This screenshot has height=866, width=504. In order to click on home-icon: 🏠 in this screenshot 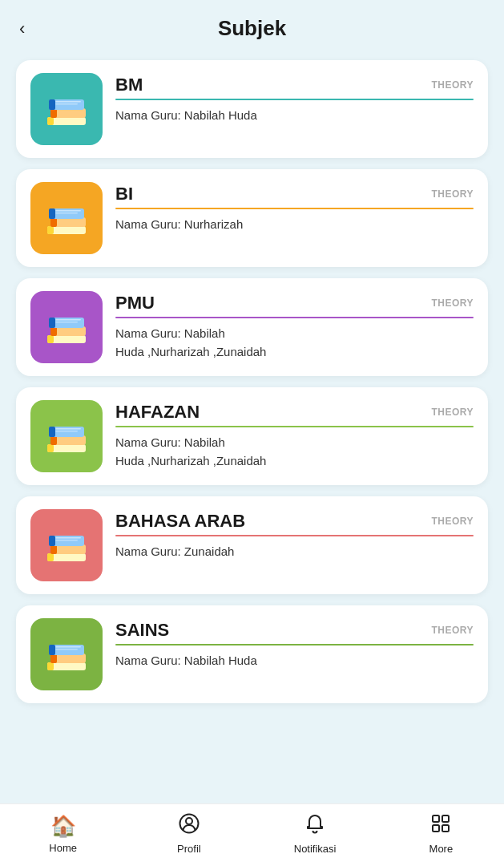, I will do `click(63, 826)`.